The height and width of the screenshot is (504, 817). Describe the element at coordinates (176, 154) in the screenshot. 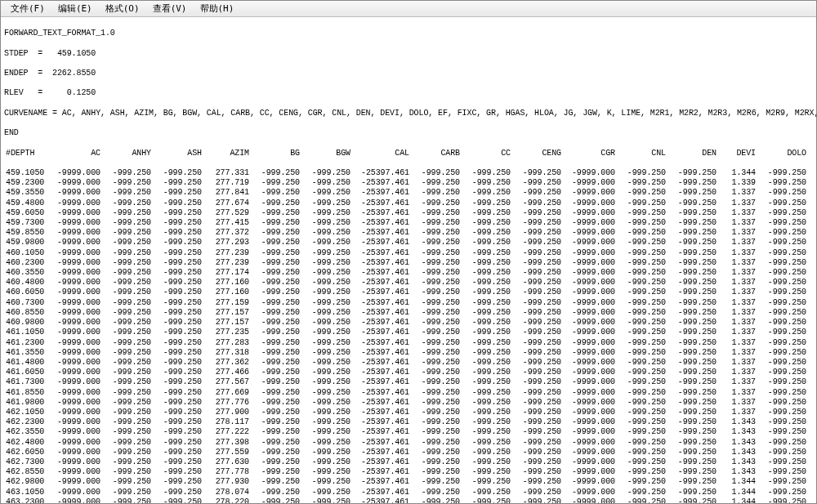

I see `col-ash: ASH` at that location.